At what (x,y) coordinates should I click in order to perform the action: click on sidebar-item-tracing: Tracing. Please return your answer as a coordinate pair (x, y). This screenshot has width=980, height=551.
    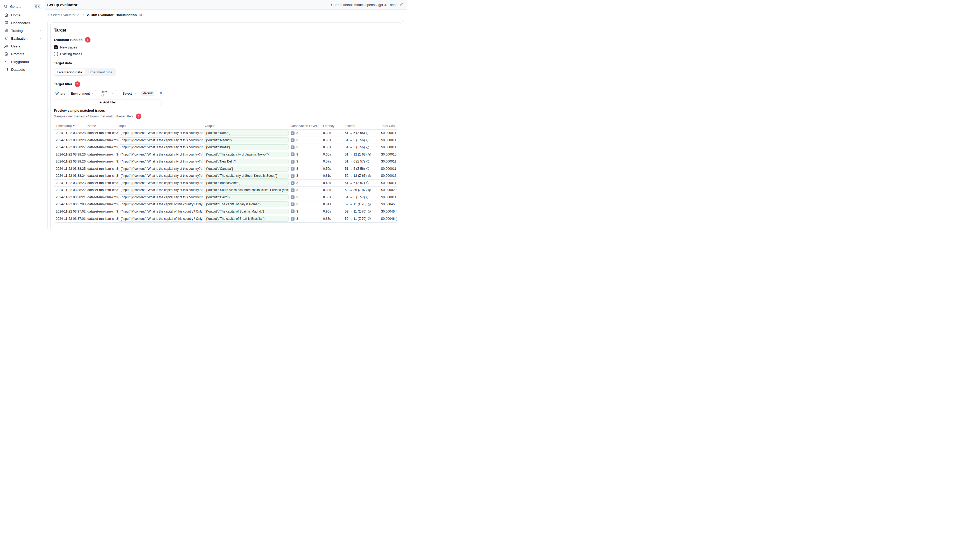
    Looking at the image, I should click on (22, 30).